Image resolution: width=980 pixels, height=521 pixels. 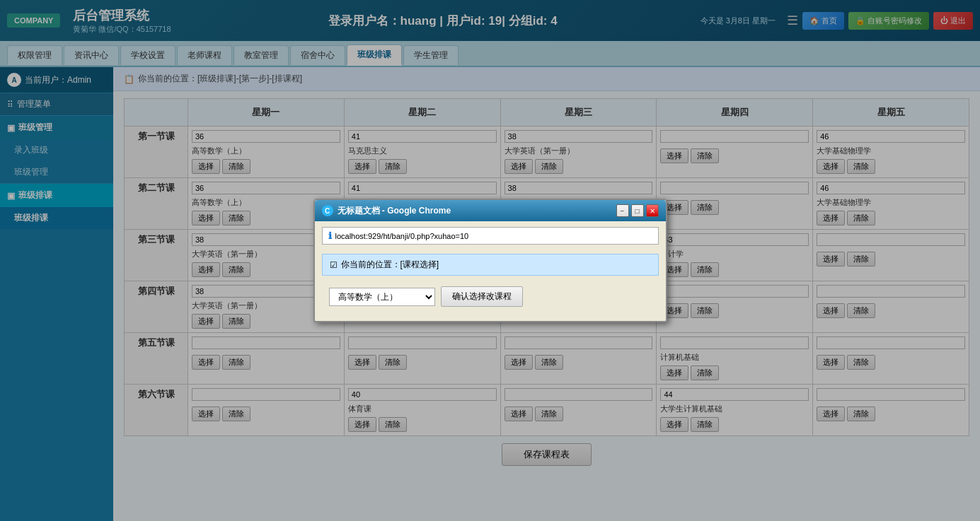 What do you see at coordinates (328, 211) in the screenshot?
I see `chrome-icon: C` at bounding box center [328, 211].